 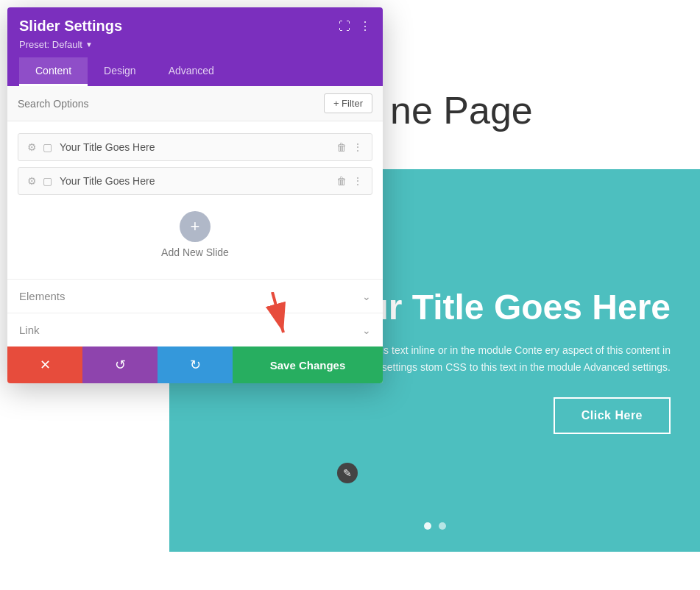 What do you see at coordinates (45, 365) in the screenshot?
I see `cancel-button: ✕` at bounding box center [45, 365].